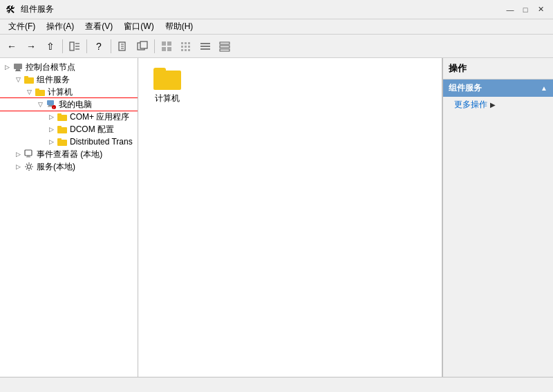  What do you see at coordinates (167, 86) in the screenshot?
I see `center-item-computers: 计算机` at bounding box center [167, 86].